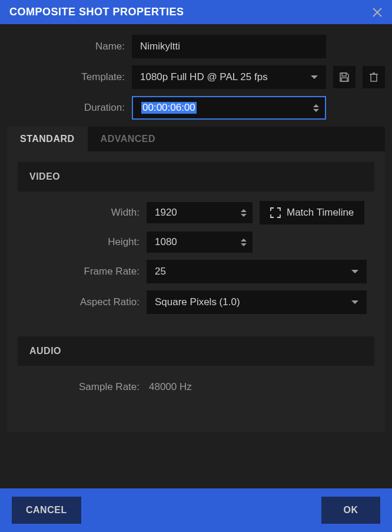  I want to click on framerate-select: 25, so click(257, 272).